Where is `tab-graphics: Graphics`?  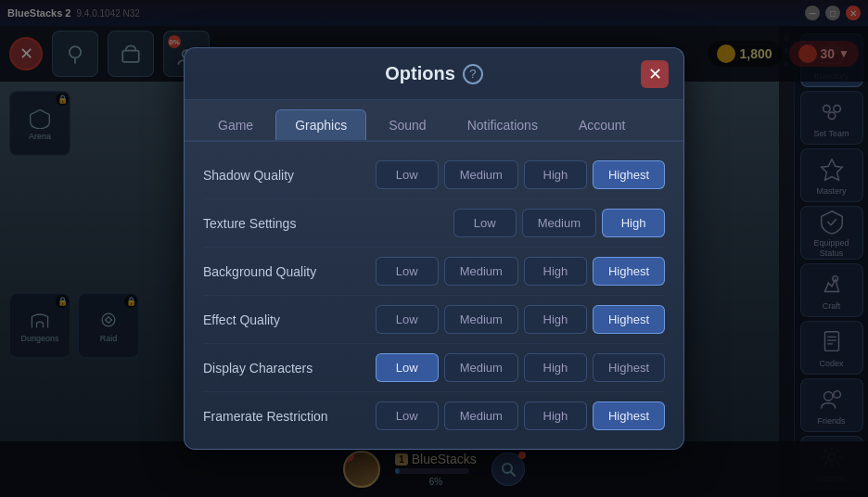
tab-graphics: Graphics is located at coordinates (321, 124).